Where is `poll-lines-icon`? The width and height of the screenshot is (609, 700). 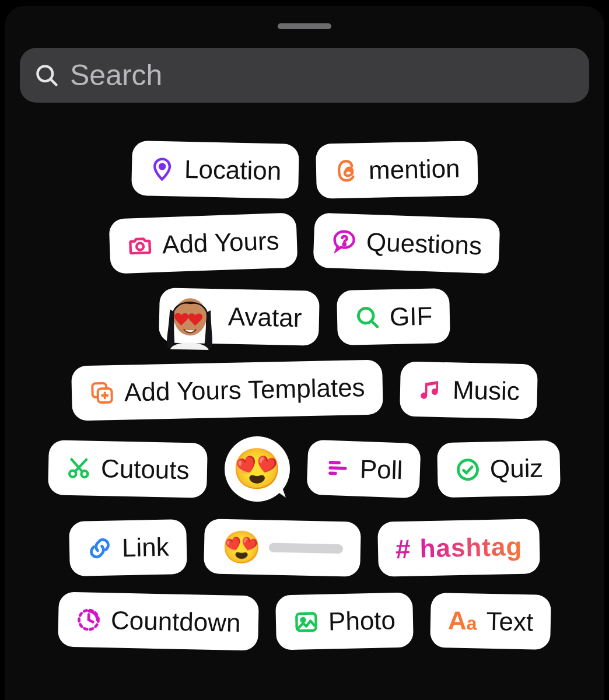
poll-lines-icon is located at coordinates (338, 468).